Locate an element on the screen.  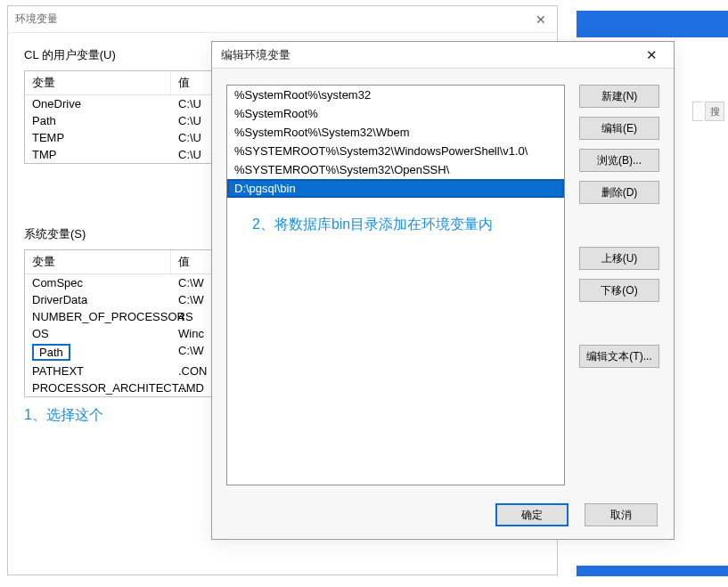
edit-window-title: 编辑环境变量 is located at coordinates (256, 55).